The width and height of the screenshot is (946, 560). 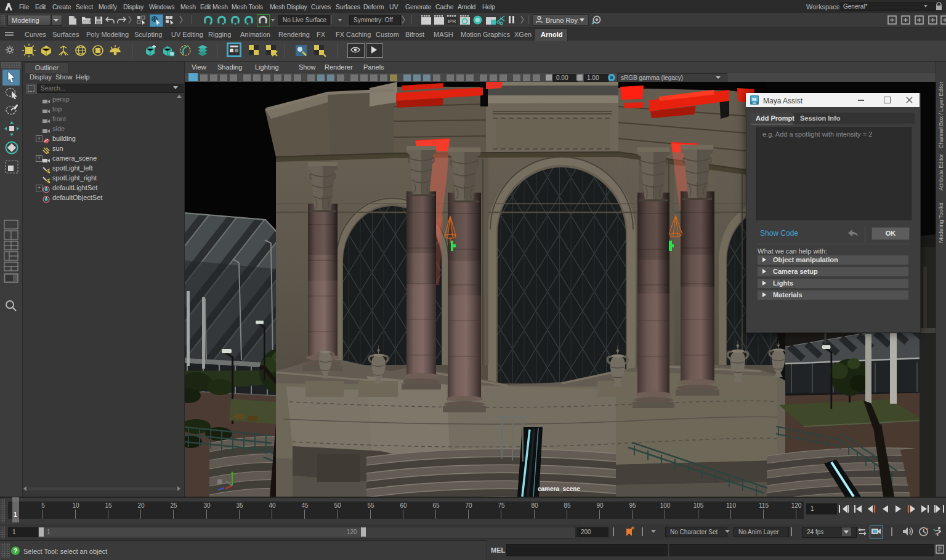 What do you see at coordinates (452, 21) in the screenshot?
I see `svg-text: IPR` at bounding box center [452, 21].